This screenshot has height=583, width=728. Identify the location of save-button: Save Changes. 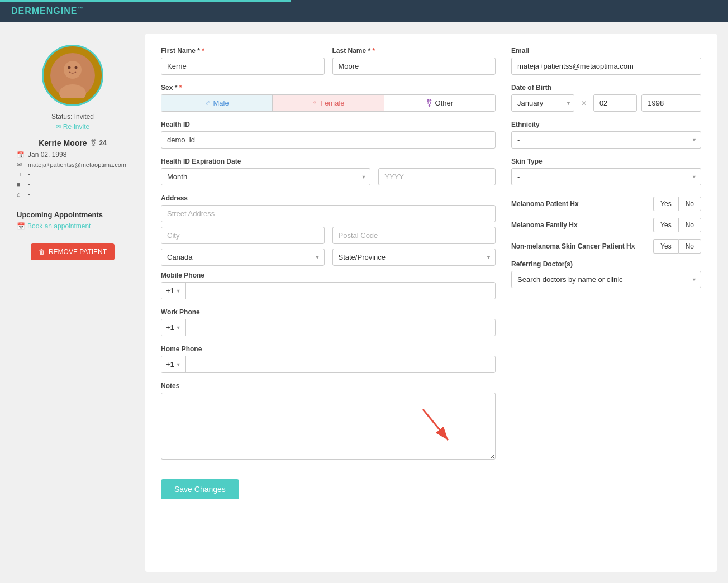
(200, 489).